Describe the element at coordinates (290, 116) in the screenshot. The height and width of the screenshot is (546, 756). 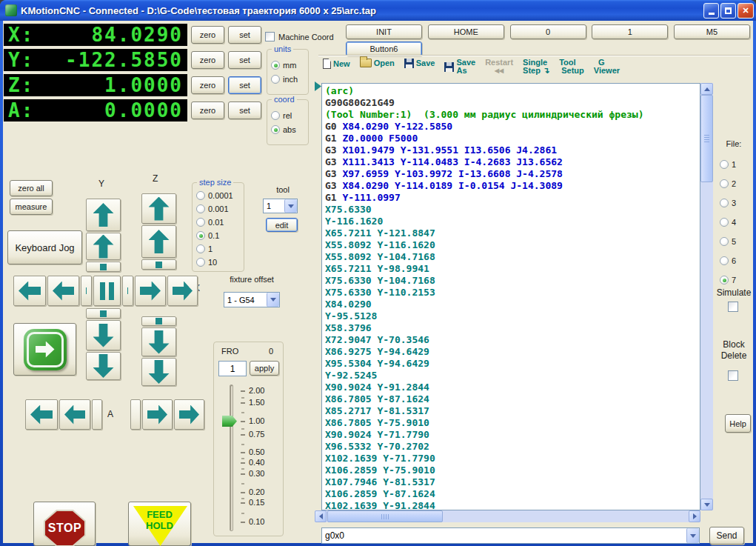
I see `radio-coord-rel: rel` at that location.